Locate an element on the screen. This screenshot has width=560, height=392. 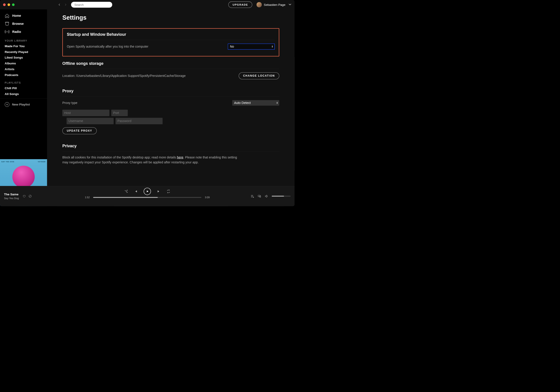
new-playlist-label: New Playlist is located at coordinates (21, 104).